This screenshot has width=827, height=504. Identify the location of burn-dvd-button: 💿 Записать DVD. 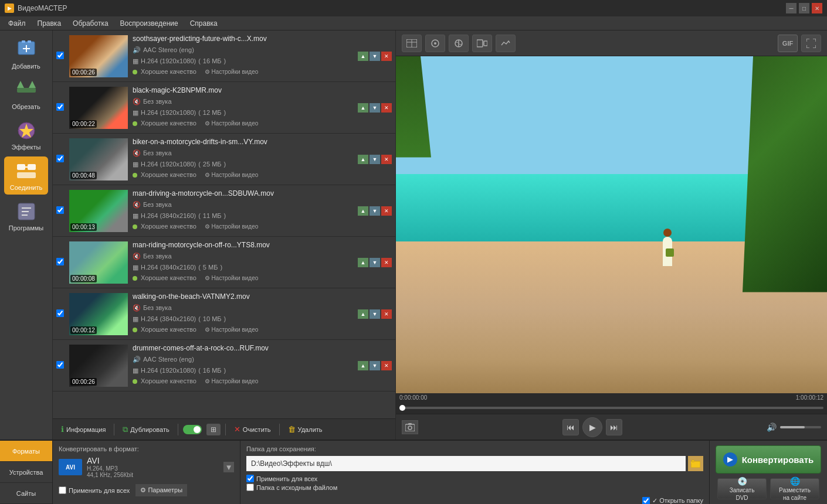
(742, 489).